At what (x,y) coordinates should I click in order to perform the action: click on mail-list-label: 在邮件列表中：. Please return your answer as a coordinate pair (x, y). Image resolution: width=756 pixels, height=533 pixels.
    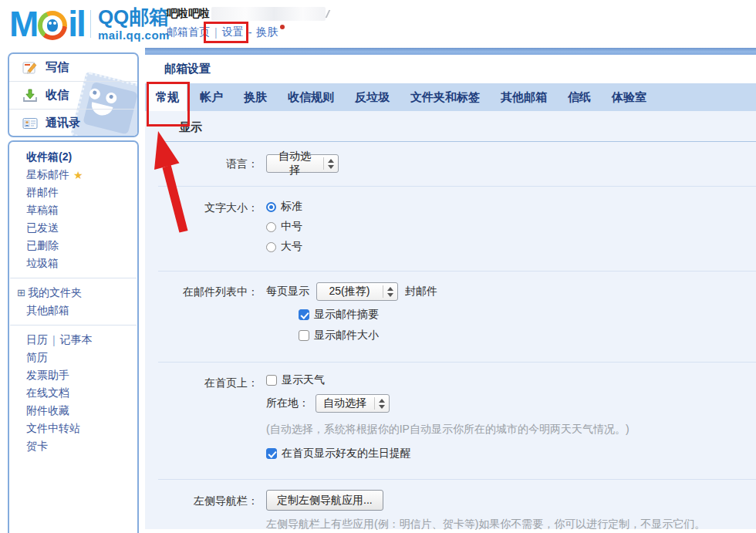
    Looking at the image, I should click on (202, 312).